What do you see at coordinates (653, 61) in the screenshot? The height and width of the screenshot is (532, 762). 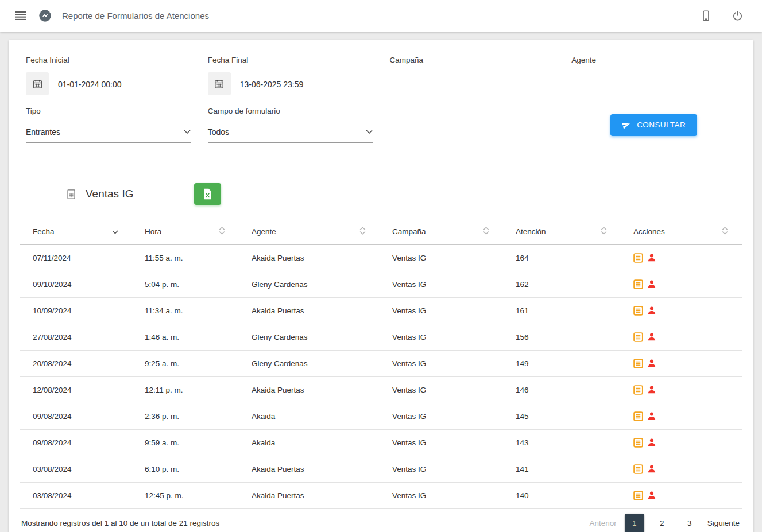 I see `agente-label: Agente` at bounding box center [653, 61].